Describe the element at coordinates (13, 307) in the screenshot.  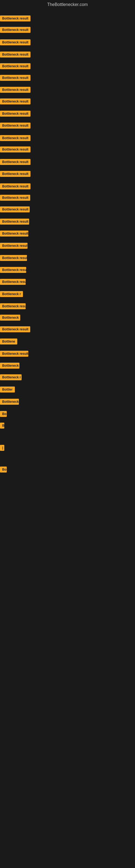
I see `bottleneck-item: Bottleneck resu` at that location.